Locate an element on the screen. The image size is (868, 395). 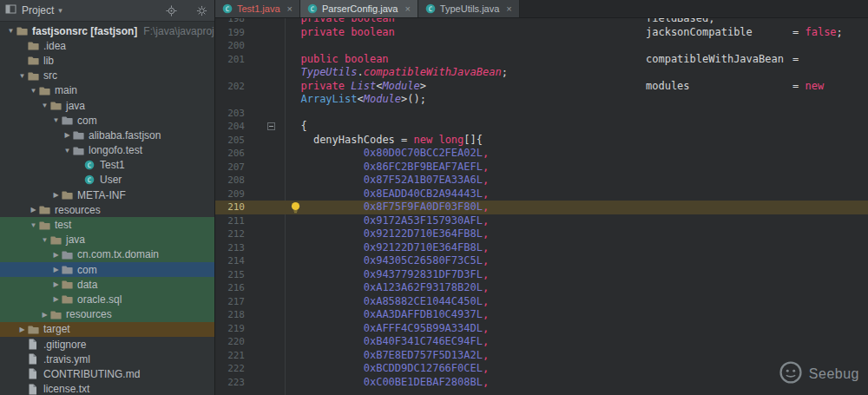
code-line-217: 217 0xA85882CE1044C450L, is located at coordinates (542, 302).